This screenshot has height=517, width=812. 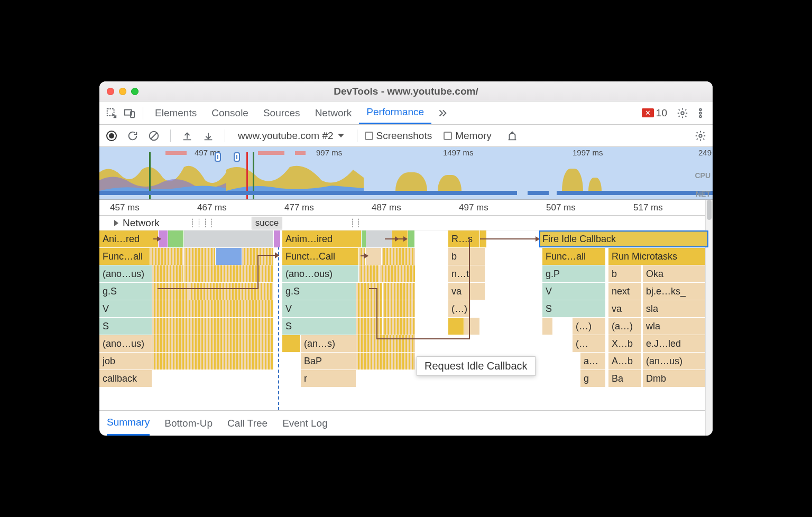 I want to click on flame-block: A…b, so click(x=625, y=361).